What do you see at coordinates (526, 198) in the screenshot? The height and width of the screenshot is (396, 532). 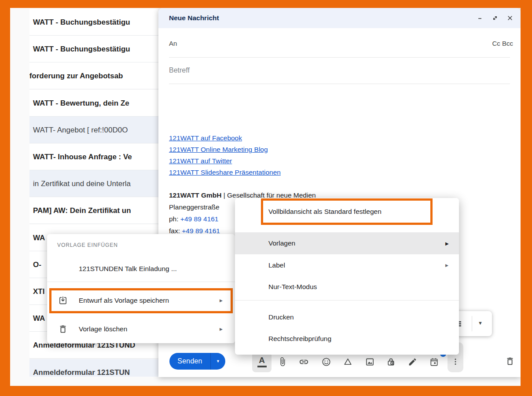 I see `annotation-frame-right` at bounding box center [526, 198].